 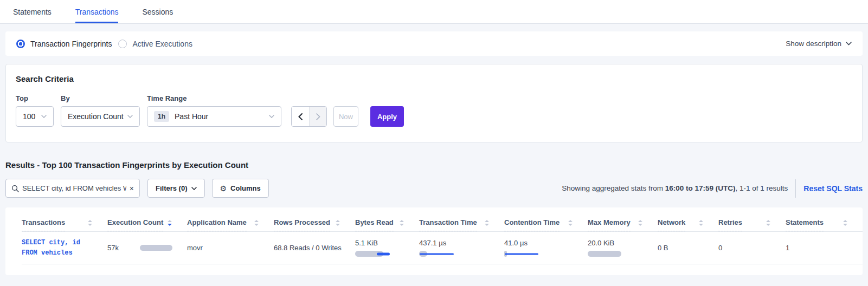 What do you see at coordinates (300, 116) in the screenshot?
I see `previous-time-button` at bounding box center [300, 116].